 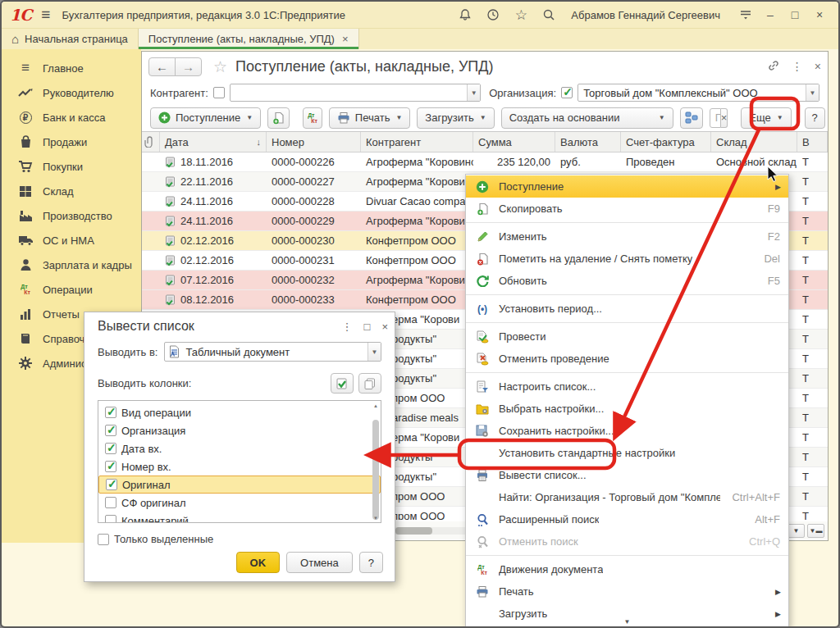 I want to click on sidebar-item: Зарплата и кадры, so click(x=71, y=265).